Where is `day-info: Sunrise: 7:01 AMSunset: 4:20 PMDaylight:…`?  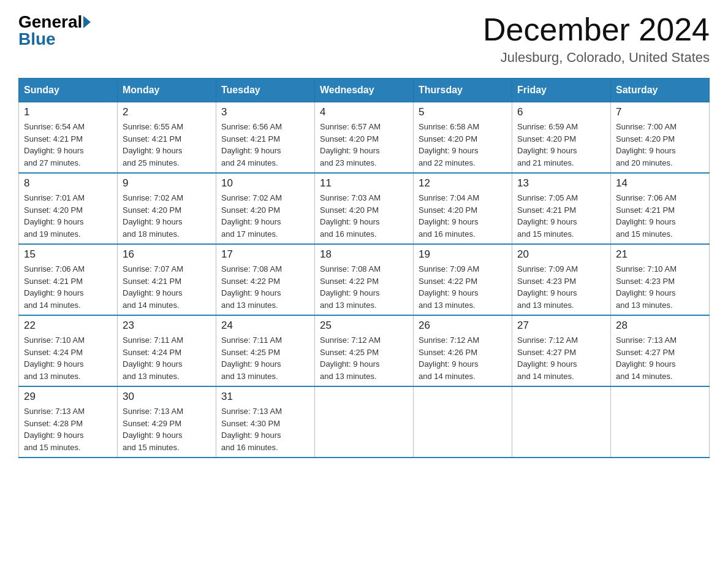
day-info: Sunrise: 7:01 AMSunset: 4:20 PMDaylight:… is located at coordinates (68, 216).